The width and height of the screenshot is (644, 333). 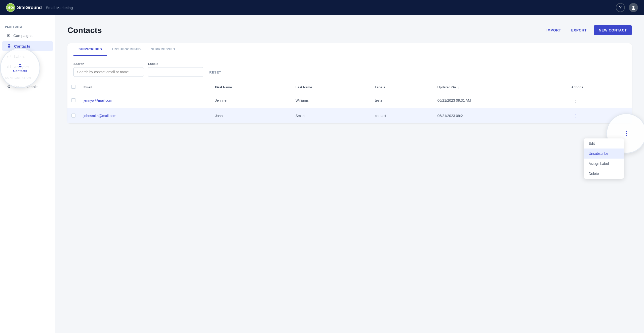 What do you see at coordinates (163, 50) in the screenshot?
I see `tab-suppressed: SUPPRESSED` at bounding box center [163, 50].